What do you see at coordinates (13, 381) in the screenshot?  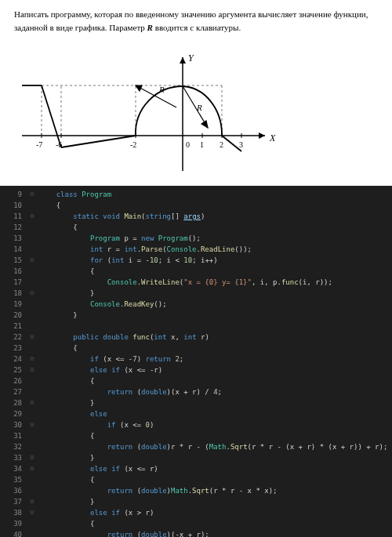 I see `line-number: 26` at bounding box center [13, 381].